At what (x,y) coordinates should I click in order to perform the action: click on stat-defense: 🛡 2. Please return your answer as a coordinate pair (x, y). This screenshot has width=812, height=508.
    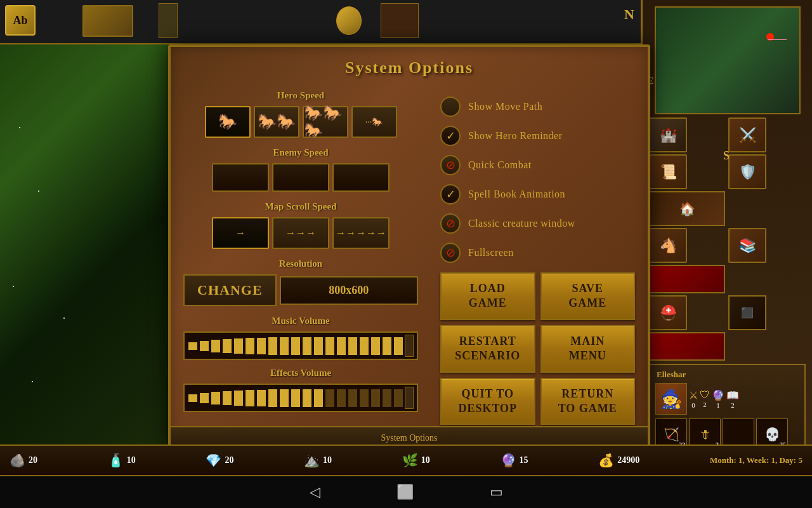
    Looking at the image, I should click on (705, 399).